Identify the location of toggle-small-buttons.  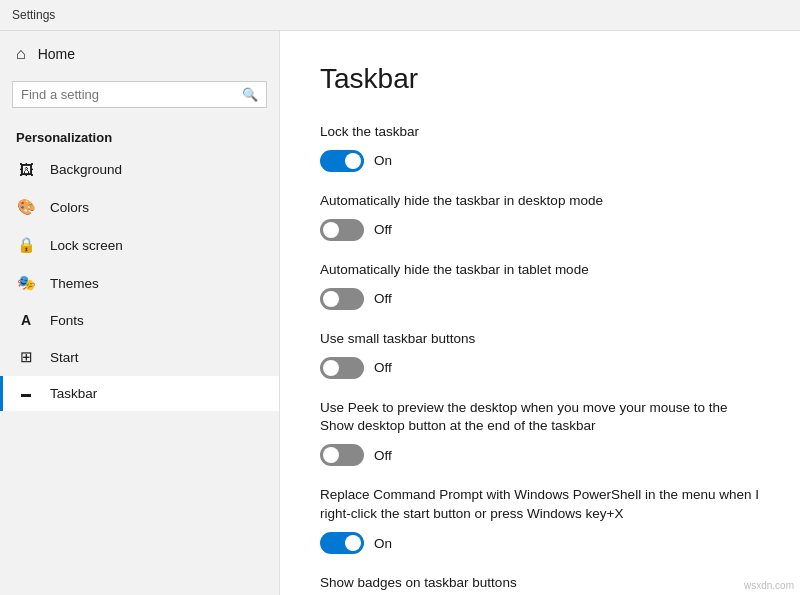
(342, 368).